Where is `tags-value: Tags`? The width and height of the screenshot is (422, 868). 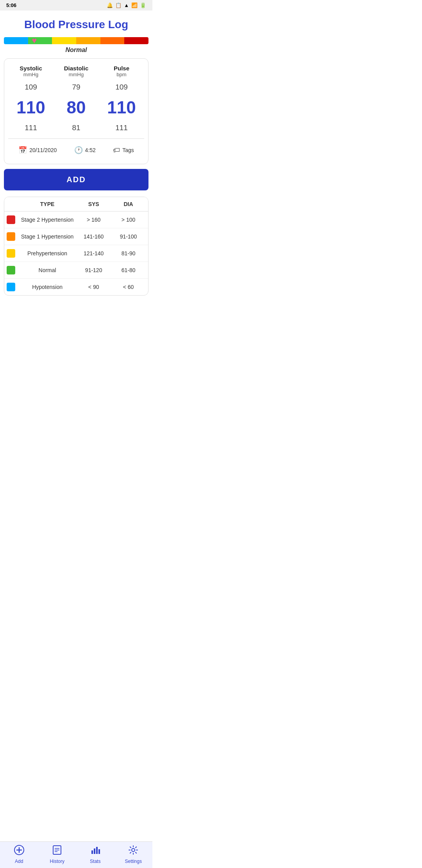 tags-value: Tags is located at coordinates (128, 150).